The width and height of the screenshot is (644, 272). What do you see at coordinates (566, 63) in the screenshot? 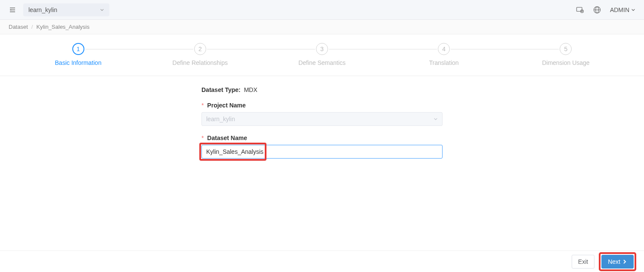
I see `step-label: Dimension Usage` at bounding box center [566, 63].